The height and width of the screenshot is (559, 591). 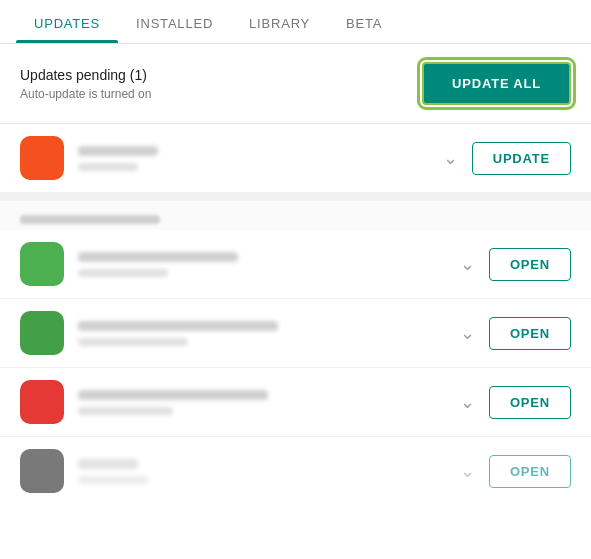 What do you see at coordinates (86, 84) in the screenshot?
I see `updates-info: Updates pending (1) Auto-update is turne…` at bounding box center [86, 84].